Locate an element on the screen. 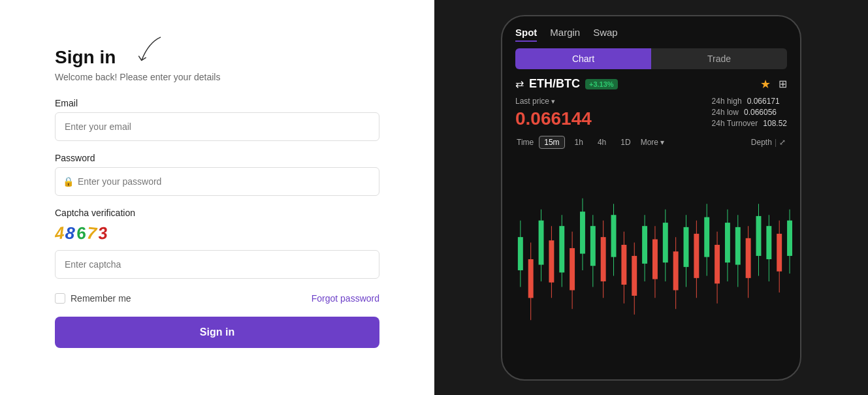 This screenshot has width=868, height=395. captcha-image: 4 8 6 7 3 is located at coordinates (217, 234).